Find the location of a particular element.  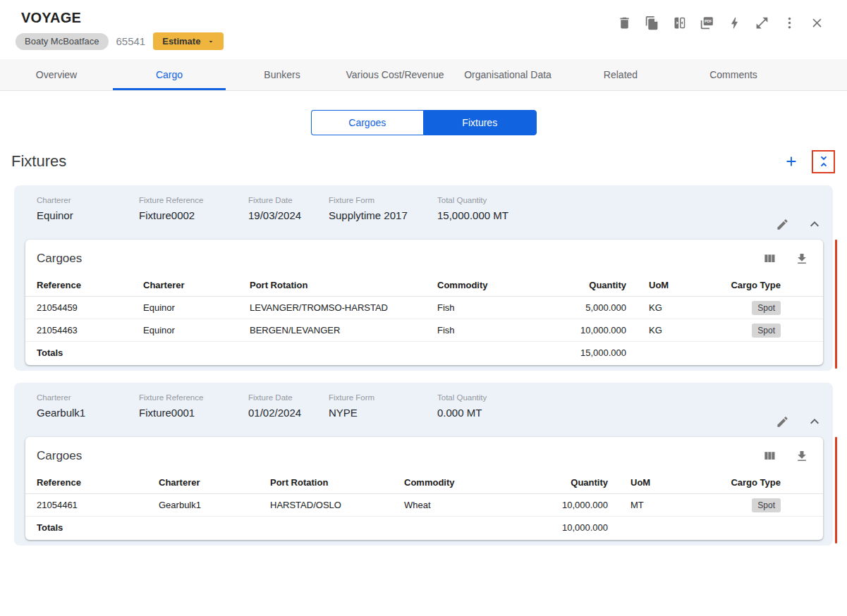

quick-actions-icon is located at coordinates (735, 23).